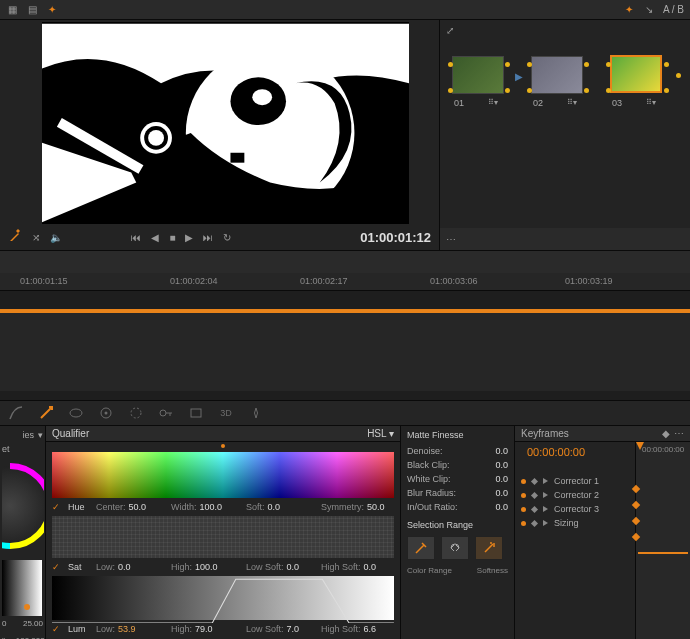  I want to click on picker-icon, so click(15, 237).